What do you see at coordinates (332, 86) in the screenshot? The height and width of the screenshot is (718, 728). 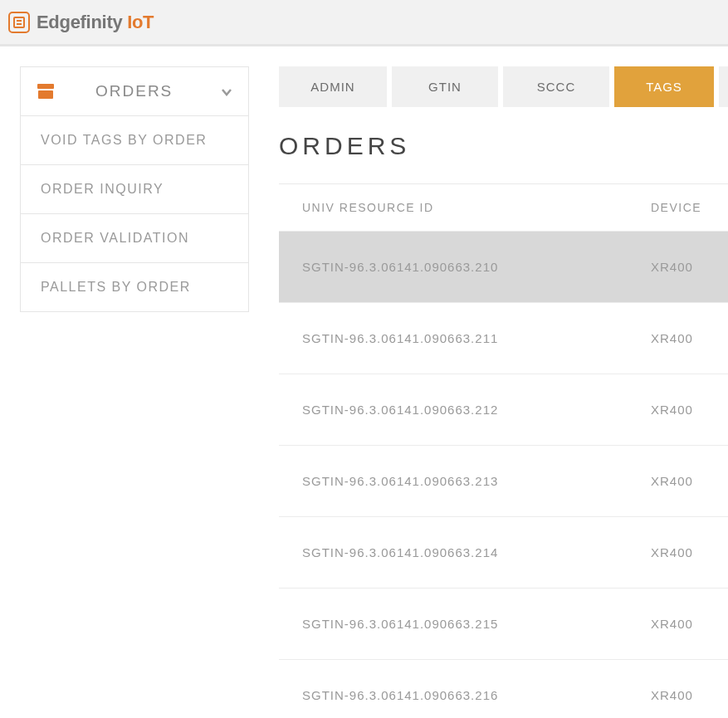 I see `tab-label: ADMIN` at bounding box center [332, 86].